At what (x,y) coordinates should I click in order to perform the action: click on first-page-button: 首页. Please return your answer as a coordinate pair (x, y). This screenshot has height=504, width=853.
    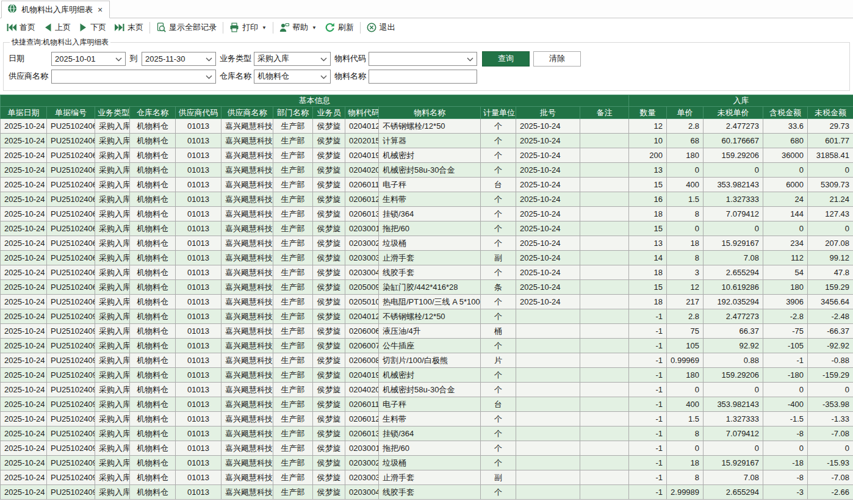
    Looking at the image, I should click on (21, 27).